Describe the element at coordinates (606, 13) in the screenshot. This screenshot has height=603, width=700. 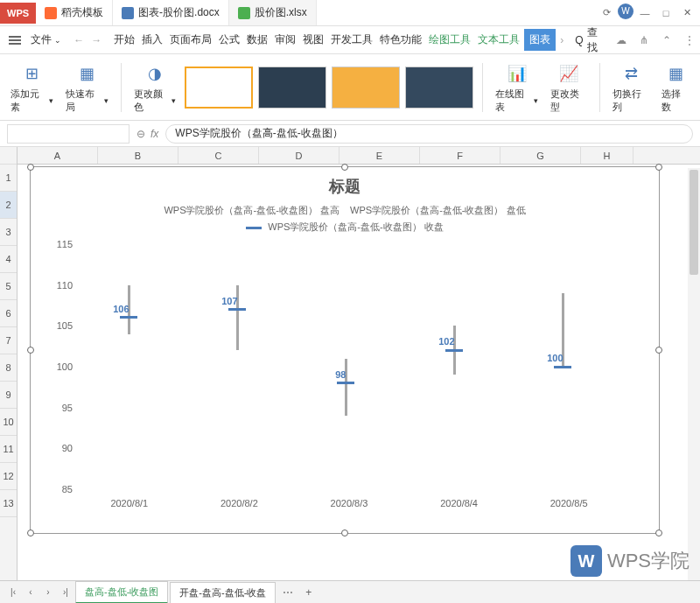
I see `sync-icon: ⟳` at that location.